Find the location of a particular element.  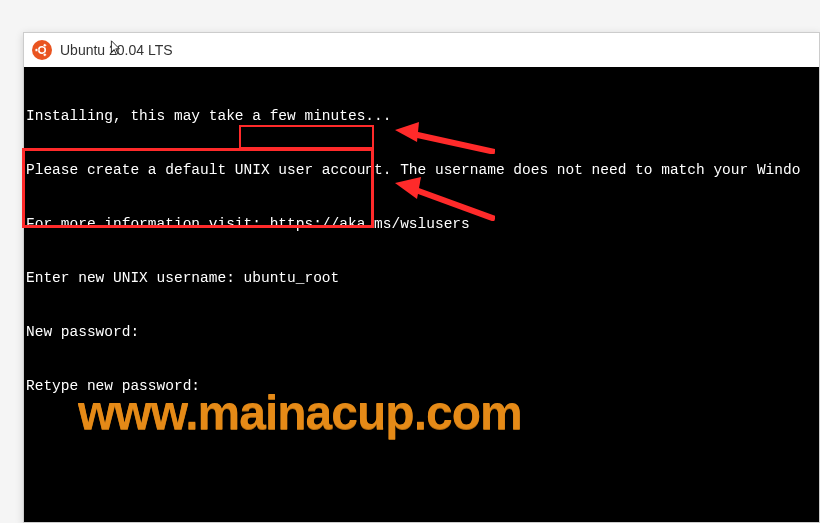

terminal-line: Please create a default UNIX user accoun… is located at coordinates (422, 170).